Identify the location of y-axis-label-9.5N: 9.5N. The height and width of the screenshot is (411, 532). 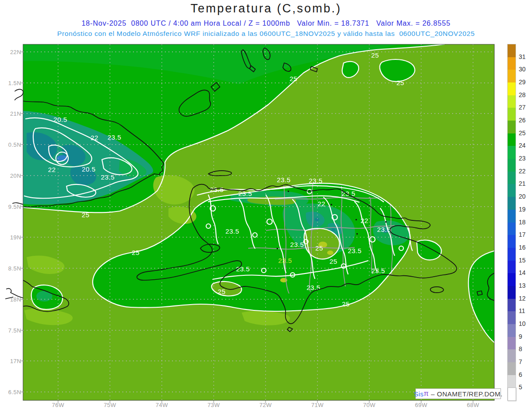
(11, 207).